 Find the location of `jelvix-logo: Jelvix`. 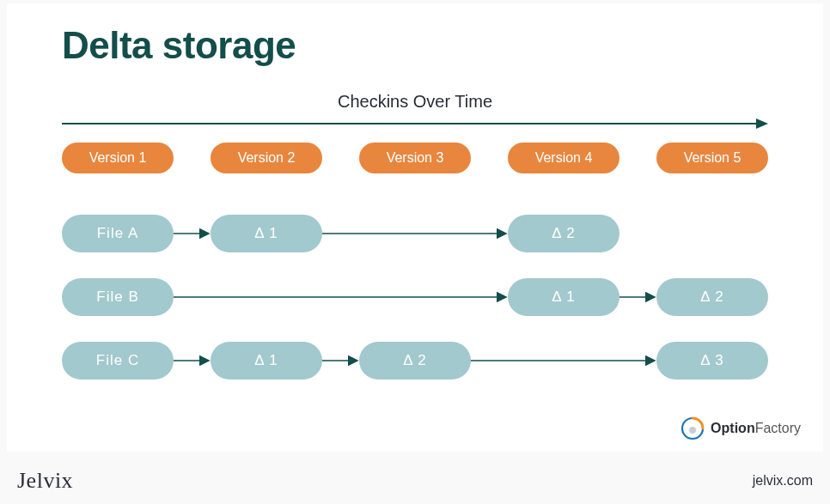

jelvix-logo: Jelvix is located at coordinates (45, 481).